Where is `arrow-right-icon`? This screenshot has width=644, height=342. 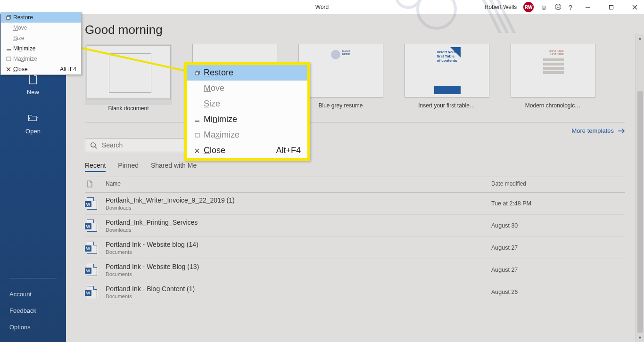 arrow-right-icon is located at coordinates (621, 131).